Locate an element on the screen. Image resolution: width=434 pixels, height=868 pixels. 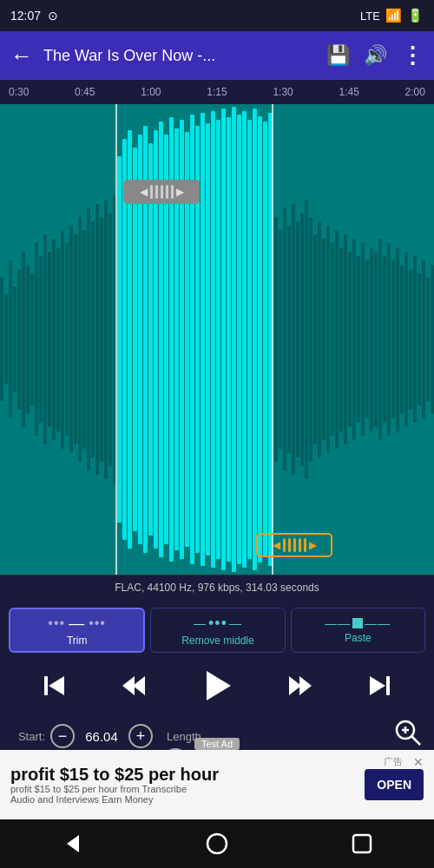
selection-start-handle: ◀ ▶ is located at coordinates (161, 192).